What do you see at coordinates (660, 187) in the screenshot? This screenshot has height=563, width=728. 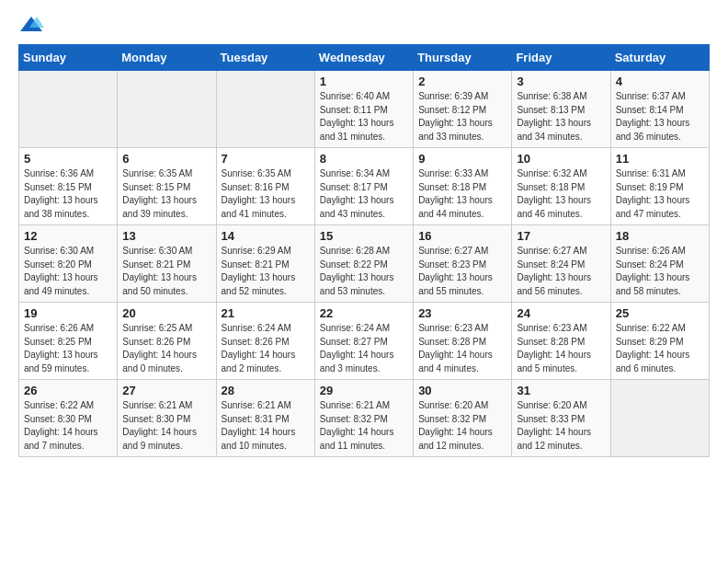 I see `calendar-cell: 11Sunrise: 6:31 AM Sunset: 8:19 PM Dayli…` at bounding box center [660, 187].